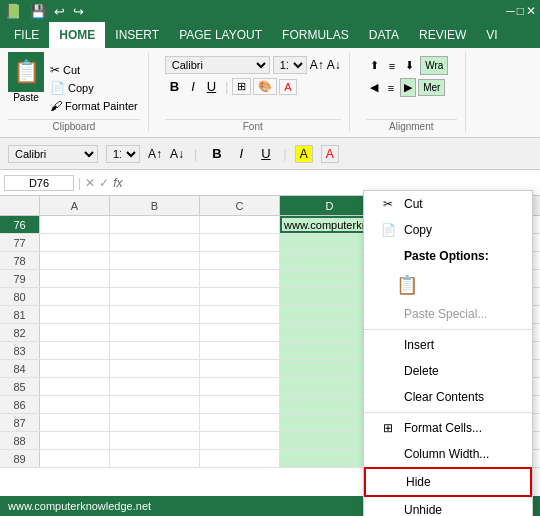 This screenshot has width=540, height=516. I want to click on row-number: 83, so click(20, 350).